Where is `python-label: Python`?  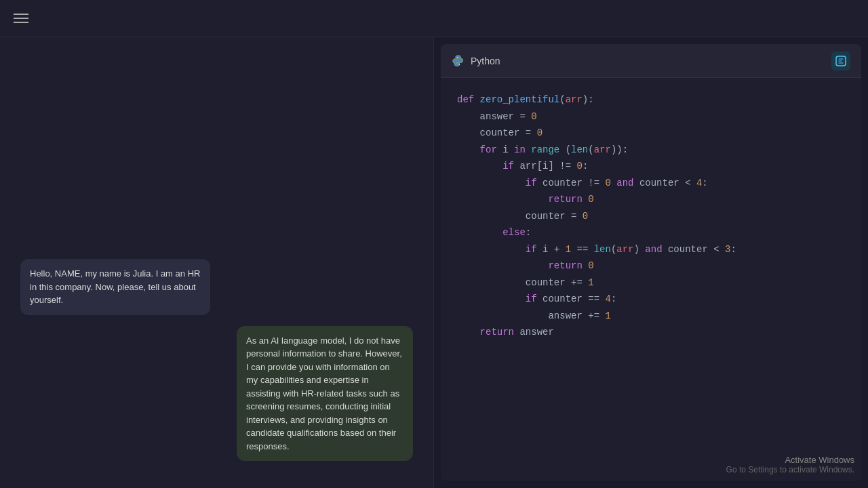 python-label: Python is located at coordinates (476, 61).